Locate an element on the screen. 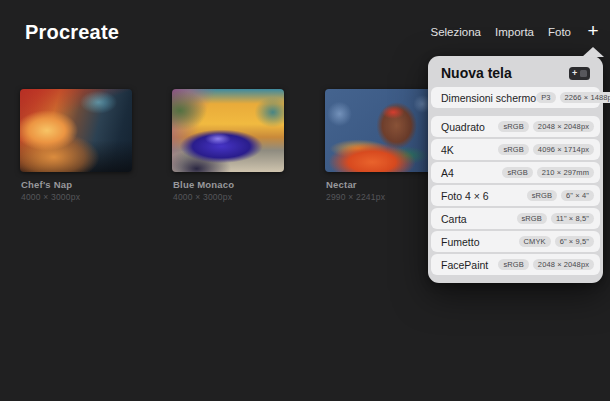 The image size is (610, 401). preset-badges: sRGB 11" × 8,5" is located at coordinates (556, 218).